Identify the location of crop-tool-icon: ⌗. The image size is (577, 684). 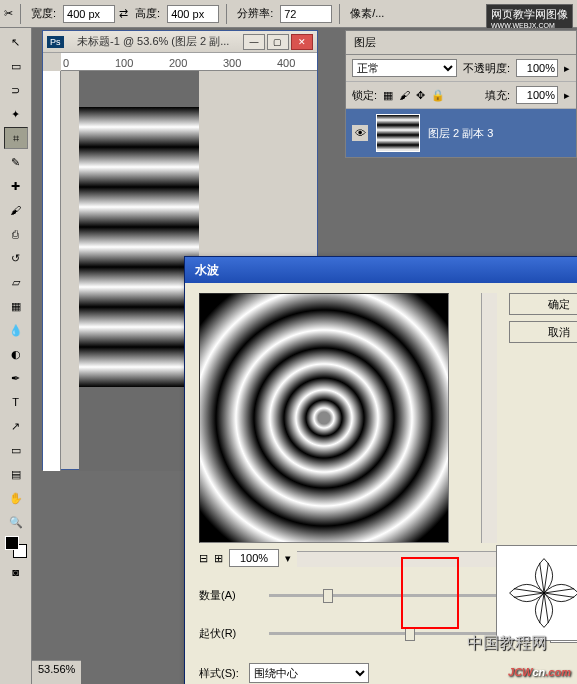
(16, 138).